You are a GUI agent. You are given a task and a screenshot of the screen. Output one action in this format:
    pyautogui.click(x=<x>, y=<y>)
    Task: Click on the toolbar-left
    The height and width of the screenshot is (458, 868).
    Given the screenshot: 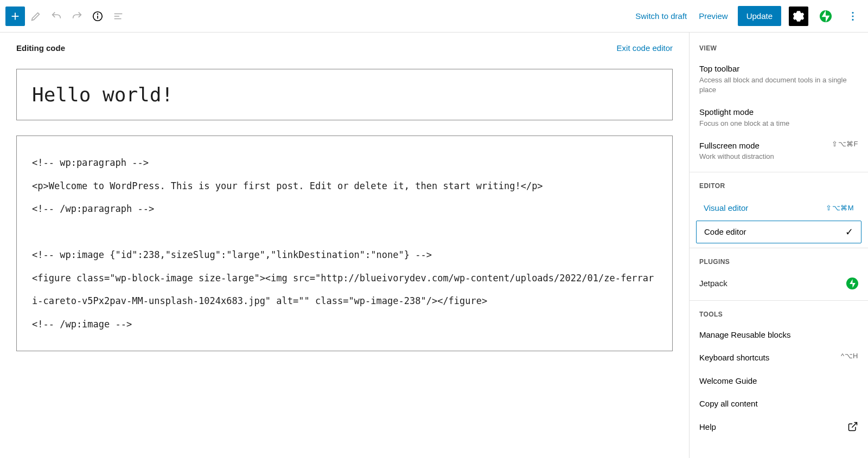 What is the action you would take?
    pyautogui.click(x=67, y=16)
    